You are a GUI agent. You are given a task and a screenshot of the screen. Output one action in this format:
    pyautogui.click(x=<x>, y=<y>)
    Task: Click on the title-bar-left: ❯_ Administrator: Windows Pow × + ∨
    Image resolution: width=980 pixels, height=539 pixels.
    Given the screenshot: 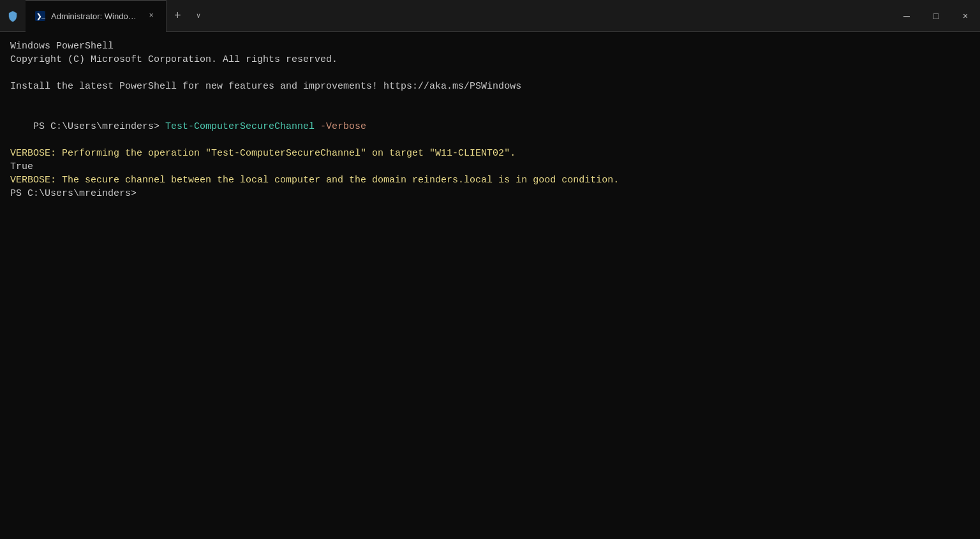 What is the action you would take?
    pyautogui.click(x=446, y=16)
    